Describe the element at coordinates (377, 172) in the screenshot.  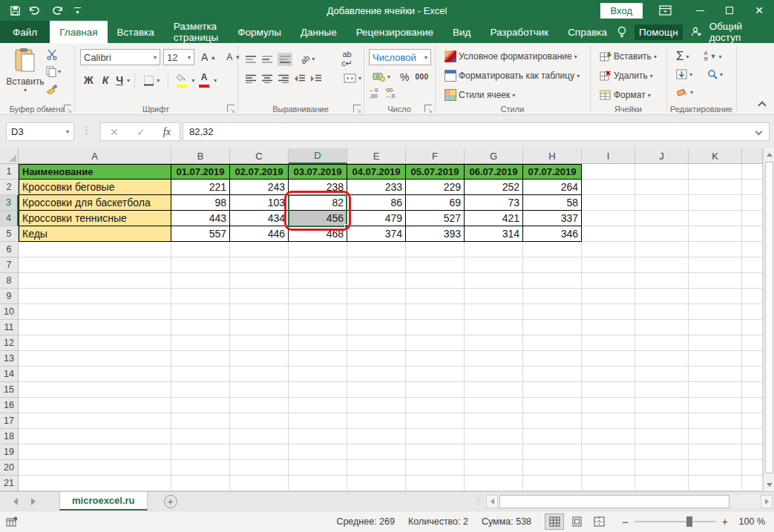
I see `cell-E1: 04.07.2019` at that location.